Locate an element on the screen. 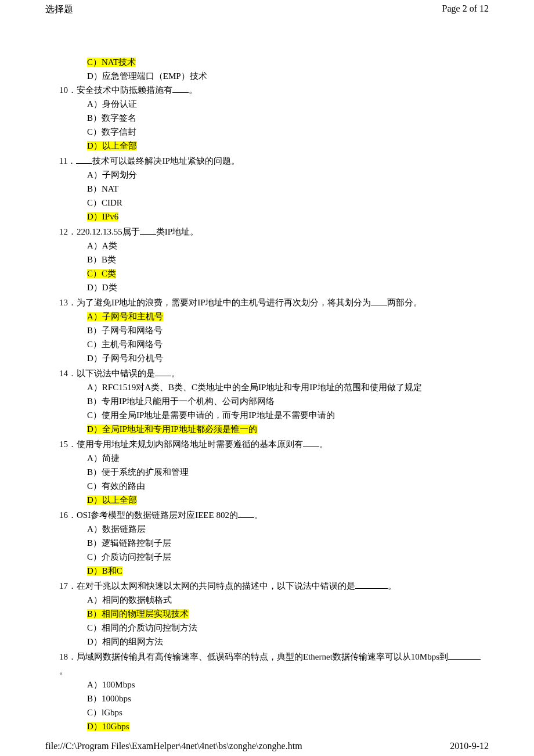 The width and height of the screenshot is (534, 756). option: D）B和C is located at coordinates (288, 571).